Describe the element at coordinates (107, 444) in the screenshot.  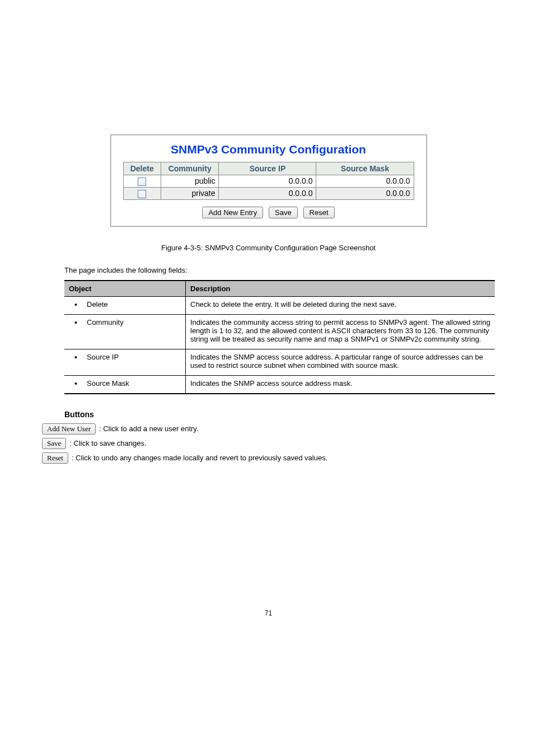
I see `button-description: : Click to save changes.` at that location.